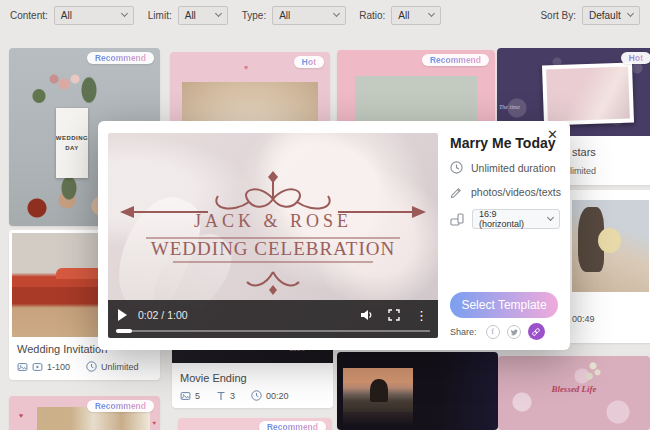 This screenshot has width=650, height=430. Describe the element at coordinates (372, 16) in the screenshot. I see `ratio-filter-label: Ratio:` at that location.